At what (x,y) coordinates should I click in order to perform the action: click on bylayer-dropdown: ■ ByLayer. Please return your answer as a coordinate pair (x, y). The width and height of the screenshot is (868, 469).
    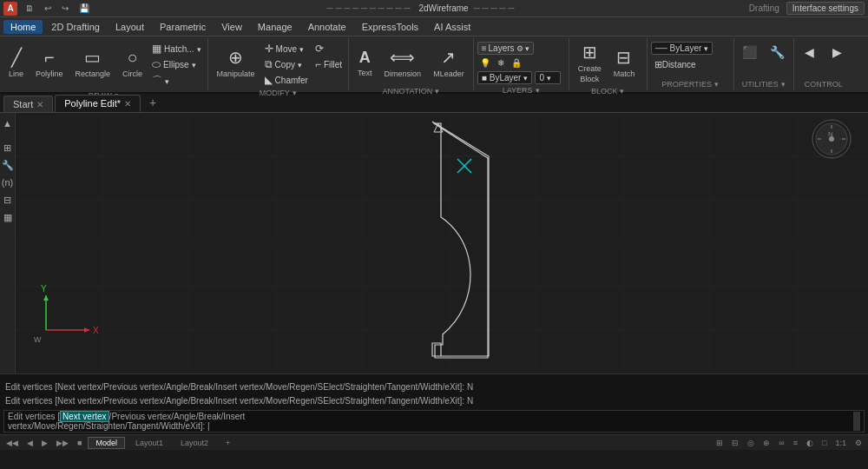
    Looking at the image, I should click on (505, 78).